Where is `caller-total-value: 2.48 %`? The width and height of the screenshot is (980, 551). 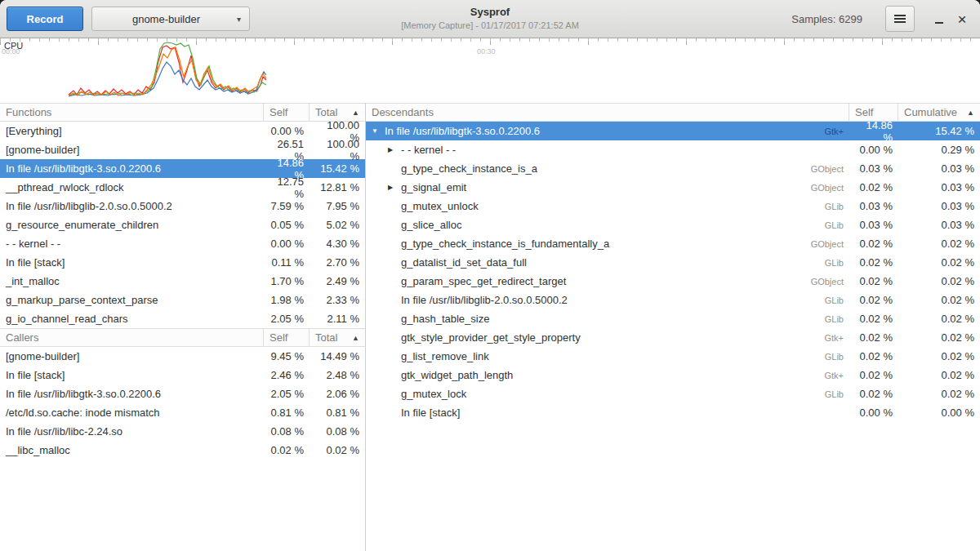 caller-total-value: 2.48 % is located at coordinates (337, 375).